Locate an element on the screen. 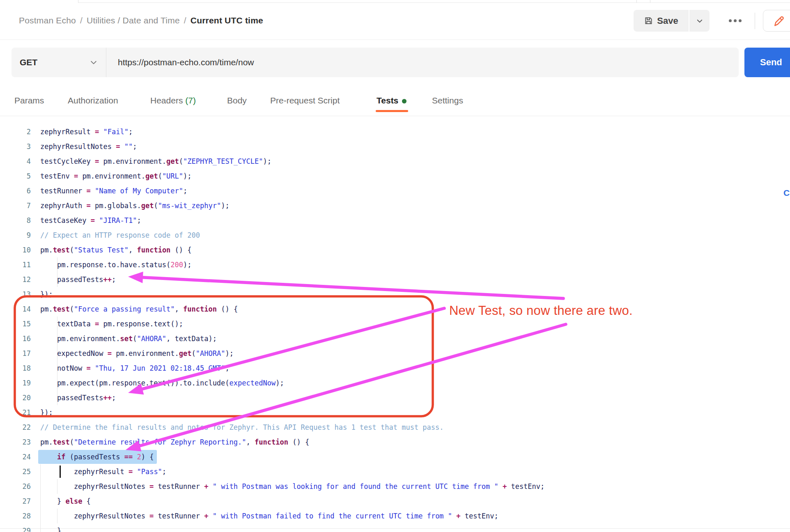 This screenshot has width=790, height=532. code-text: expectedNow = pm.environment.get("AHORA"… is located at coordinates (137, 353).